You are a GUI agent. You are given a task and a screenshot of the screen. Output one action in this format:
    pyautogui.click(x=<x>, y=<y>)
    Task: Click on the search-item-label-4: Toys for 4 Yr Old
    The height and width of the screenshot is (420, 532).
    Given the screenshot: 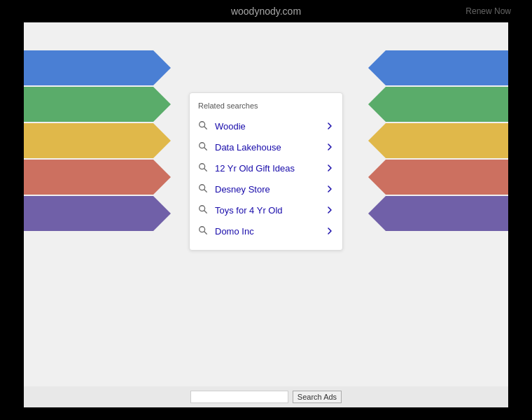 What is the action you would take?
    pyautogui.click(x=270, y=210)
    